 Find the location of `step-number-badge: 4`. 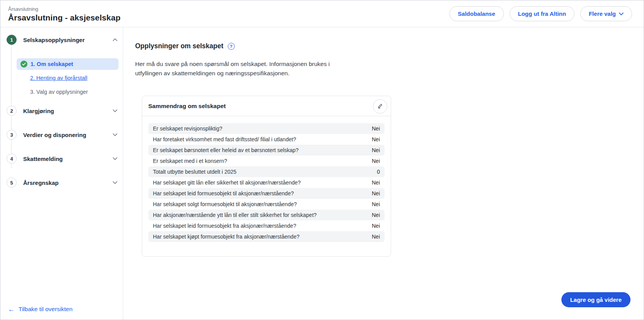

step-number-badge: 4 is located at coordinates (12, 159).